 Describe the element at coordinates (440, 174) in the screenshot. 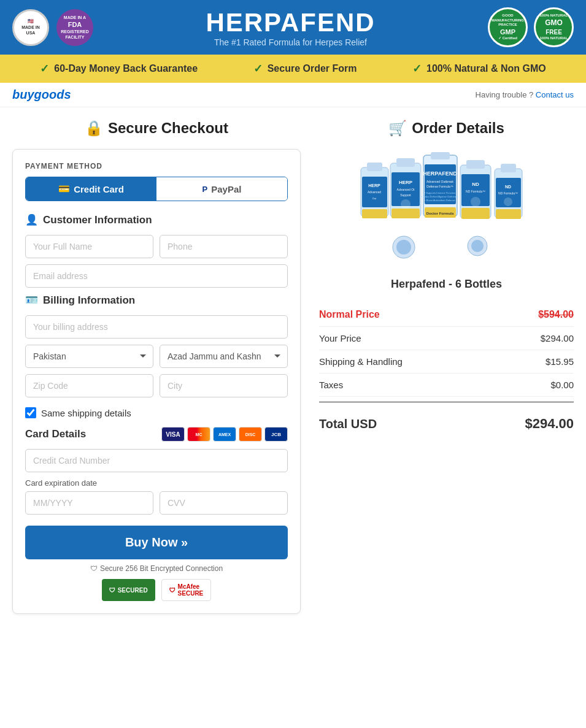

I see `svg-text: HERPAFEND` at that location.